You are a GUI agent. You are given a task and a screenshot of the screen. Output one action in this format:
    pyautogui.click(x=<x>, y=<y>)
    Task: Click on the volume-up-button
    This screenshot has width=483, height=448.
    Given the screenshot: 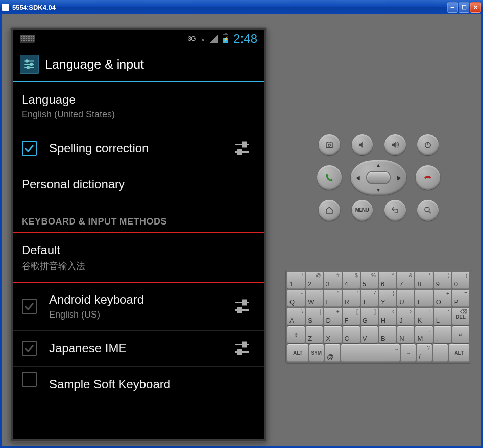 What is the action you would take?
    pyautogui.click(x=395, y=145)
    